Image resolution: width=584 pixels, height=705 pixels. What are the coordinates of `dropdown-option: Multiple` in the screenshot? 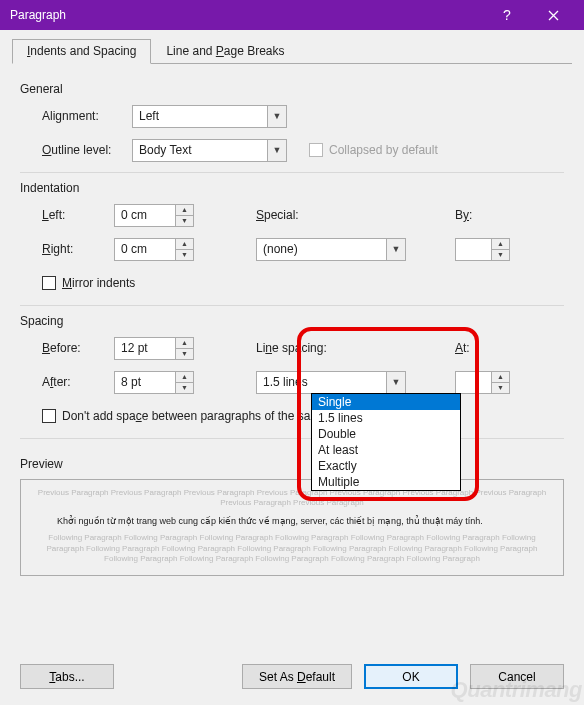 It's located at (386, 482).